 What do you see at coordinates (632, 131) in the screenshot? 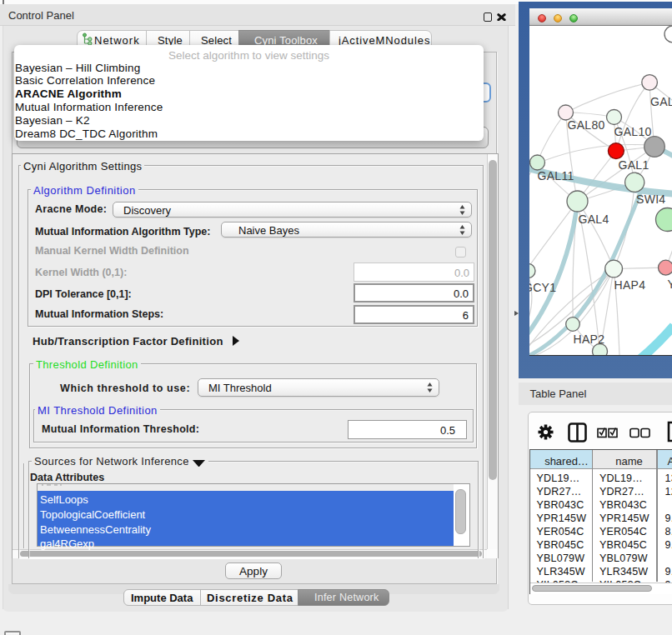
I see `svg-text: GAL10` at bounding box center [632, 131].